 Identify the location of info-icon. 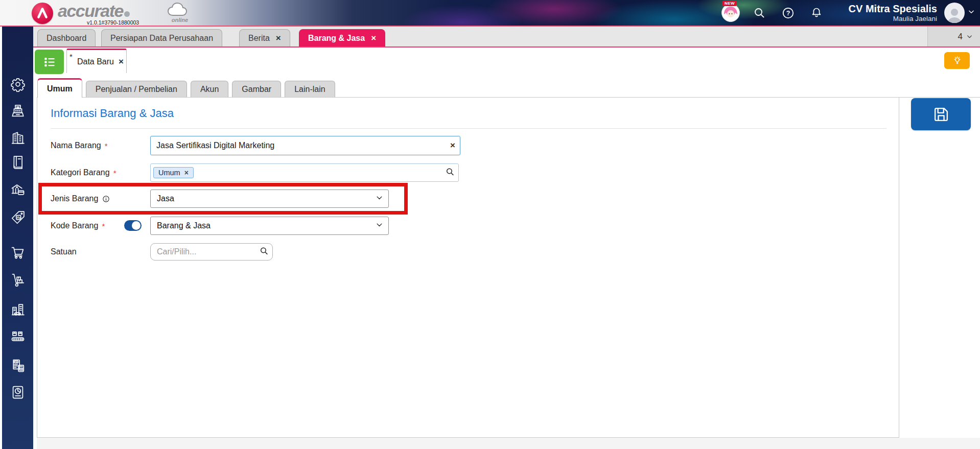
(106, 199).